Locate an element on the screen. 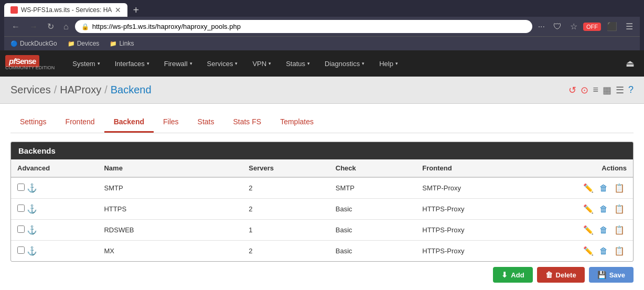 The width and height of the screenshot is (644, 290). edit-button-1: ✏️ is located at coordinates (588, 209).